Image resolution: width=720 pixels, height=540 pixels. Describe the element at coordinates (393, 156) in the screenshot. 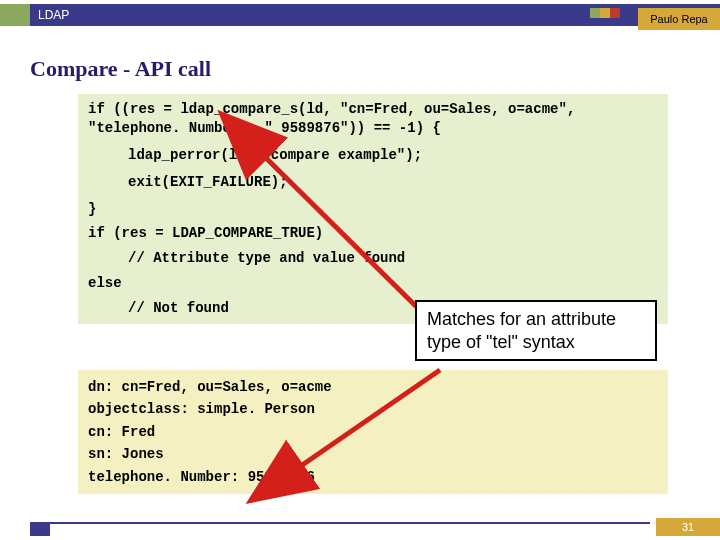

I see `code-line: ldap_perror(ld, "compare example");` at that location.